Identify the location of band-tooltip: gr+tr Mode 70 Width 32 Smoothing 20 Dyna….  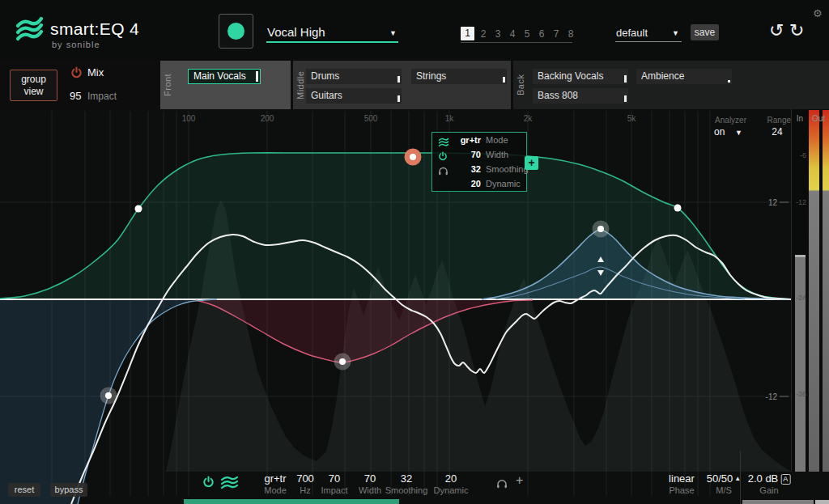
(479, 162).